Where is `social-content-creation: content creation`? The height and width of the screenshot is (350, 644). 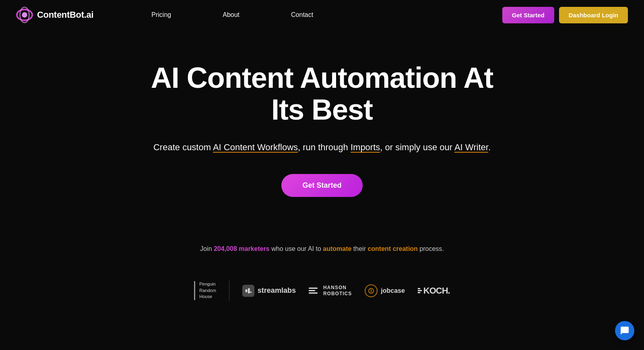 social-content-creation: content creation is located at coordinates (392, 249).